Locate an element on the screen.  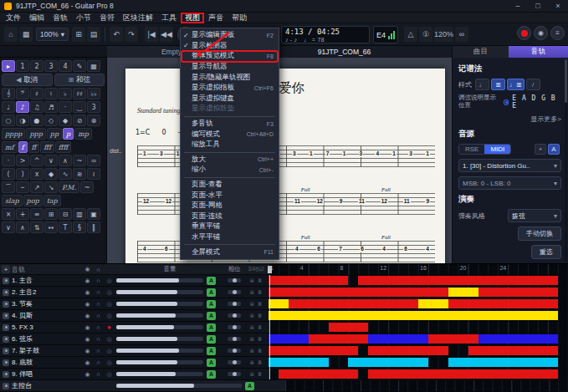
zoom-control: 100% ▾ is located at coordinates (52, 34).